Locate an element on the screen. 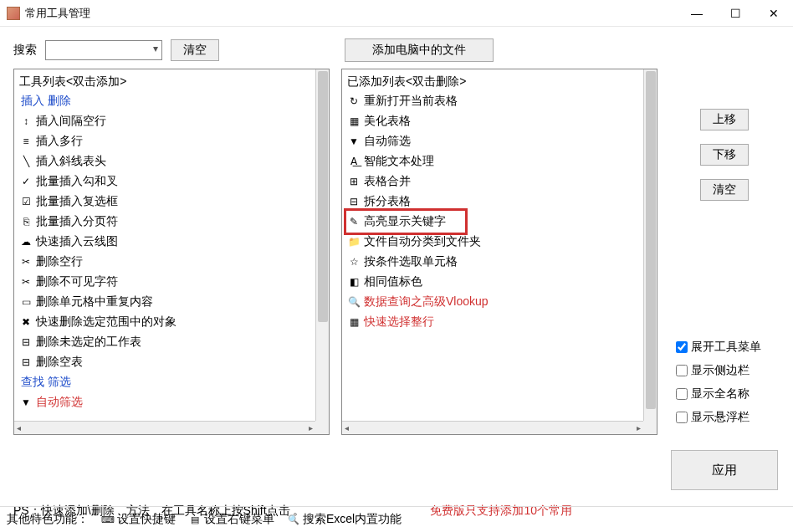 The width and height of the screenshot is (793, 532). list-item: ⊟删除空表 is located at coordinates (165, 362).